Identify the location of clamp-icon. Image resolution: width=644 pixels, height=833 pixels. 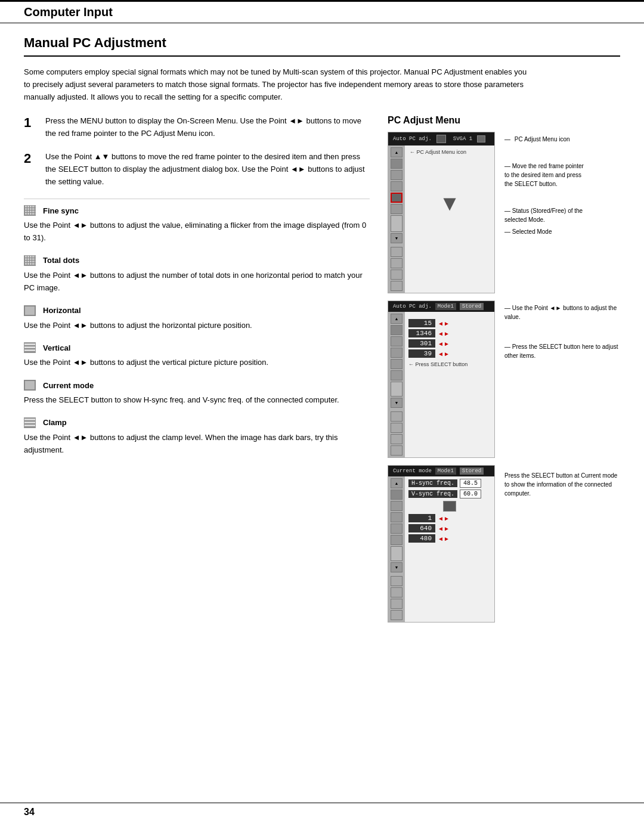
(30, 423).